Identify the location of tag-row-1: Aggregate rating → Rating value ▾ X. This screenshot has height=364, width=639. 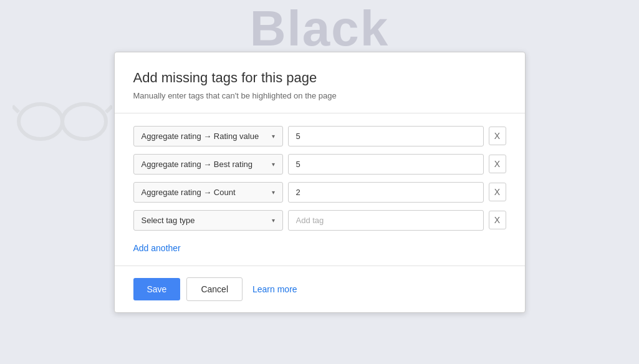
(320, 136).